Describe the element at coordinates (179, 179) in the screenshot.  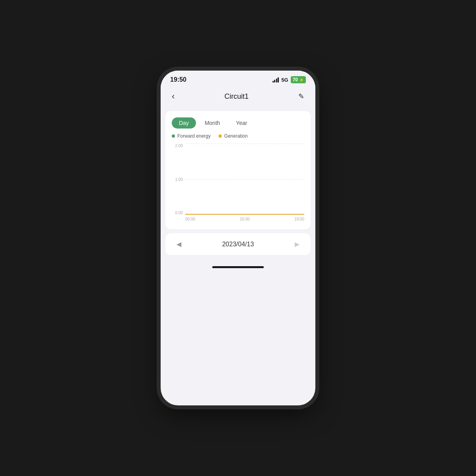
I see `y-label-mid: 1.00` at that location.